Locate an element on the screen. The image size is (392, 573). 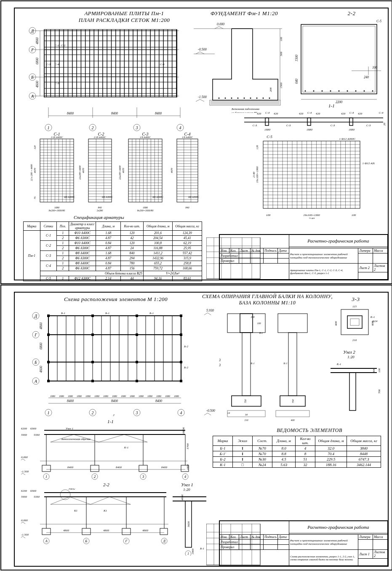
svg-text: Узел 1 is located at coordinates (69, 429).